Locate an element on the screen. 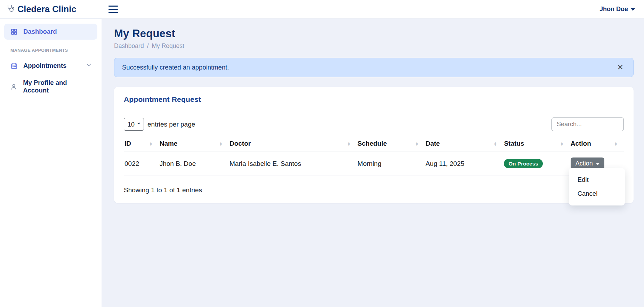 The image size is (644, 307). column-header-schedule: Schedule is located at coordinates (391, 145).